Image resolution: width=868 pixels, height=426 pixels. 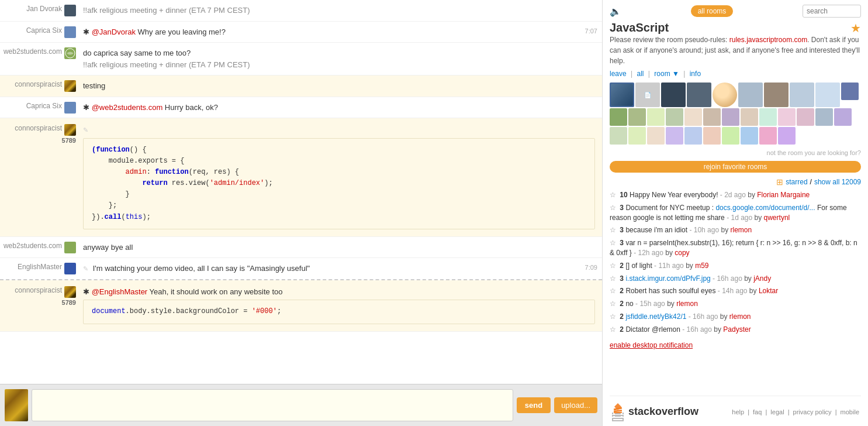 I want to click on help-link: help, so click(x=738, y=412).